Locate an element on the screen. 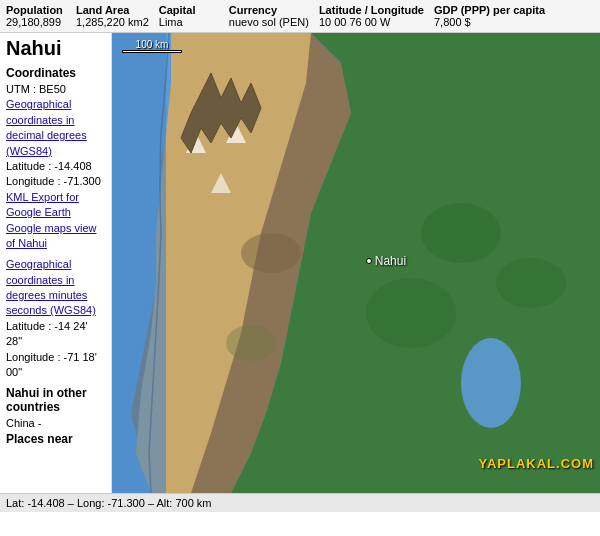 This screenshot has height=536, width=600. stat-value-latlong: 10 00 76 00 W is located at coordinates (372, 22).